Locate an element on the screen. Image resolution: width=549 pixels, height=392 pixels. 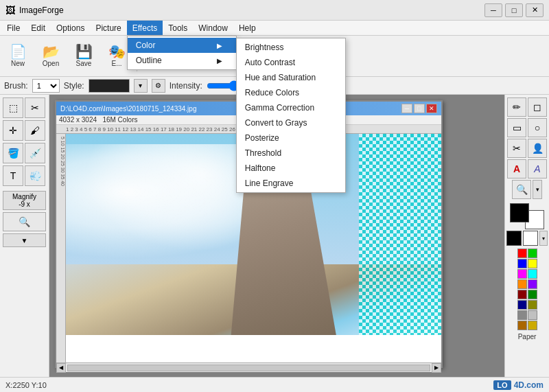
menu-bar: File Edit Options Picture Effects Color … is located at coordinates (274, 28).